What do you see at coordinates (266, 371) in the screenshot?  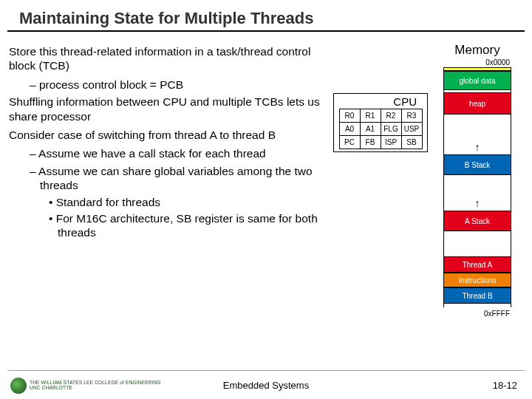 I see `footer-divider` at bounding box center [266, 371].